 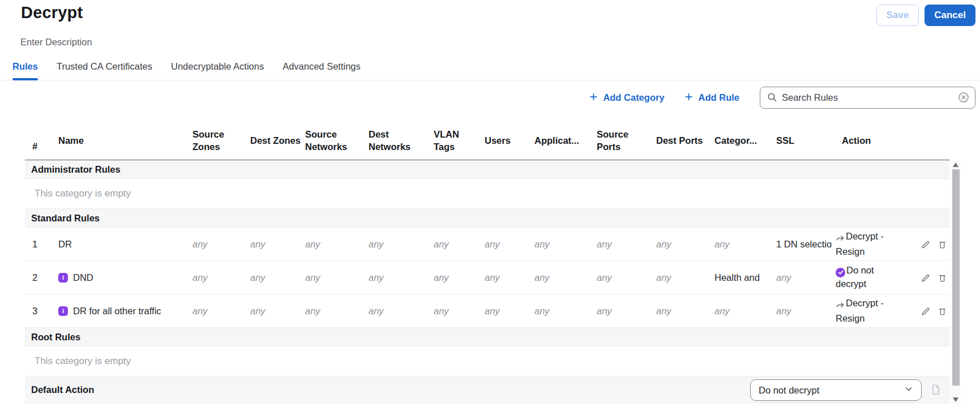 I want to click on tab-undecryptable-actions: Undecryptable Actions, so click(x=217, y=70).